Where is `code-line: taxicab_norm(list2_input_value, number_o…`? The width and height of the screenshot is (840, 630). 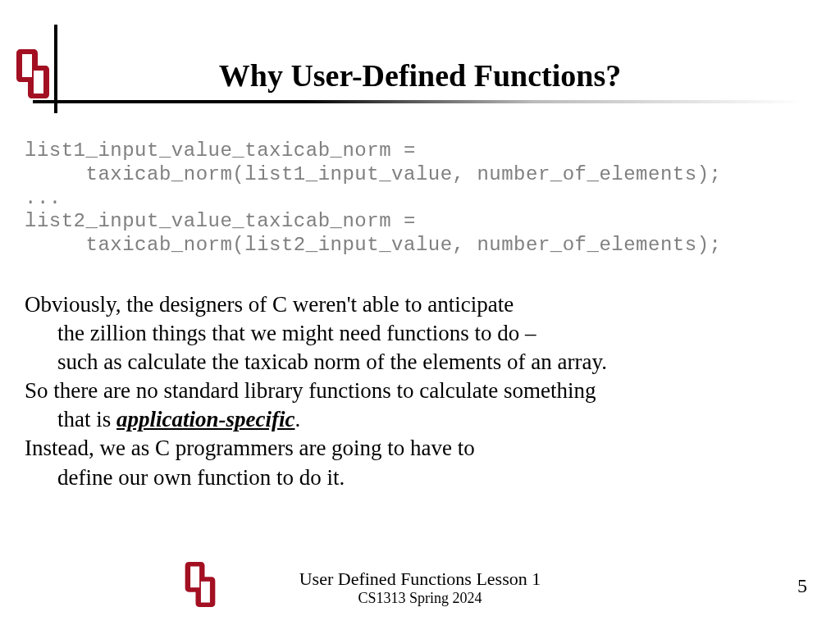
code-line: taxicab_norm(list2_input_value, number_o… is located at coordinates (372, 244).